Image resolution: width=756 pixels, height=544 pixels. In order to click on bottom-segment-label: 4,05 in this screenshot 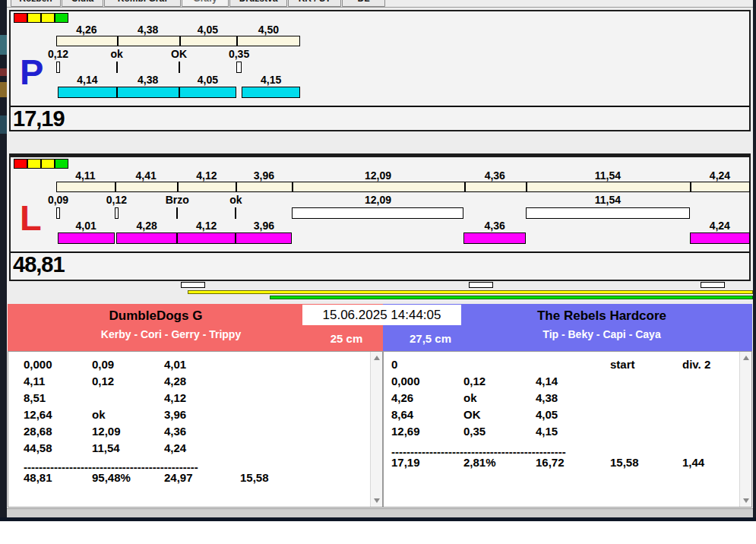, I will do `click(207, 80)`.